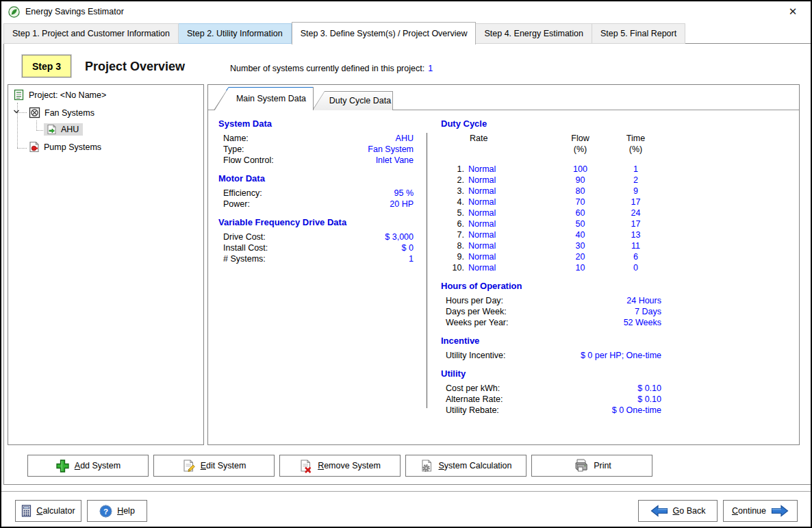 The height and width of the screenshot is (528, 812). I want to click on field-days-per-week: Days per Week: 7 Days, so click(551, 312).